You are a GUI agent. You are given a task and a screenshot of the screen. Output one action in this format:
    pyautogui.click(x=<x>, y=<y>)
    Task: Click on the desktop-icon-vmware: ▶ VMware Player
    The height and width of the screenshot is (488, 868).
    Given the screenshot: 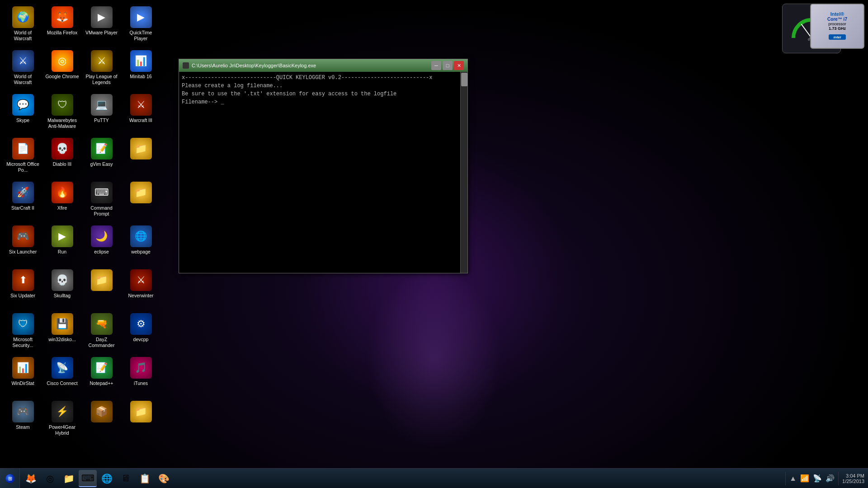 What is the action you would take?
    pyautogui.click(x=101, y=25)
    